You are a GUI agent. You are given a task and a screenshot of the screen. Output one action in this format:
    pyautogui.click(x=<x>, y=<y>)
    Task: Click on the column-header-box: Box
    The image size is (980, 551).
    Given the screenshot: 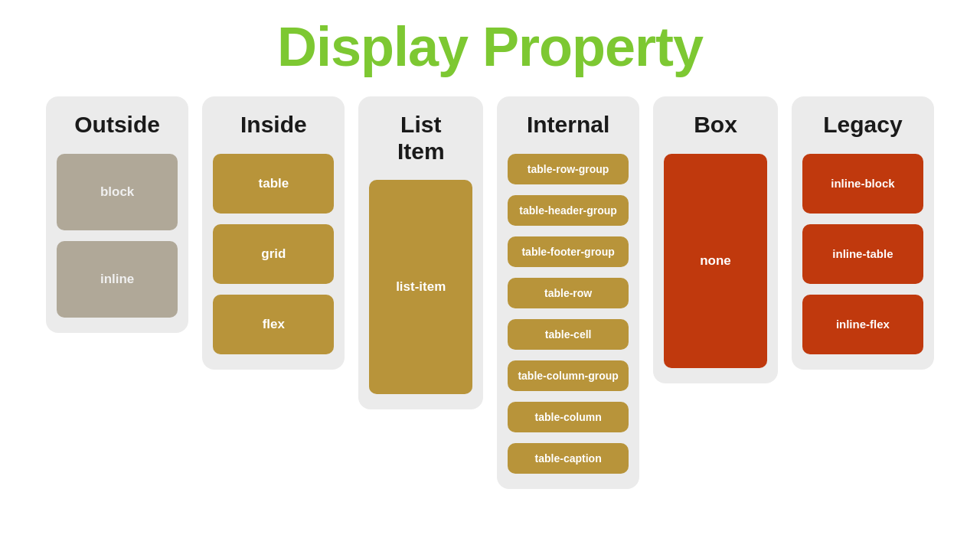 What is the action you would take?
    pyautogui.click(x=715, y=126)
    